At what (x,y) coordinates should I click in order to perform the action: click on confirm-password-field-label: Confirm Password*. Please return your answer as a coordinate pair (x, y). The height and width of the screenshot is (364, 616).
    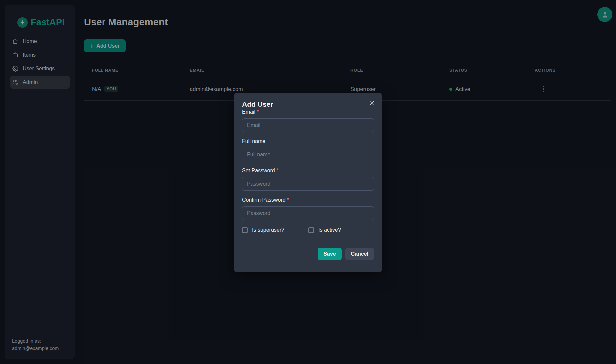
    Looking at the image, I should click on (308, 200).